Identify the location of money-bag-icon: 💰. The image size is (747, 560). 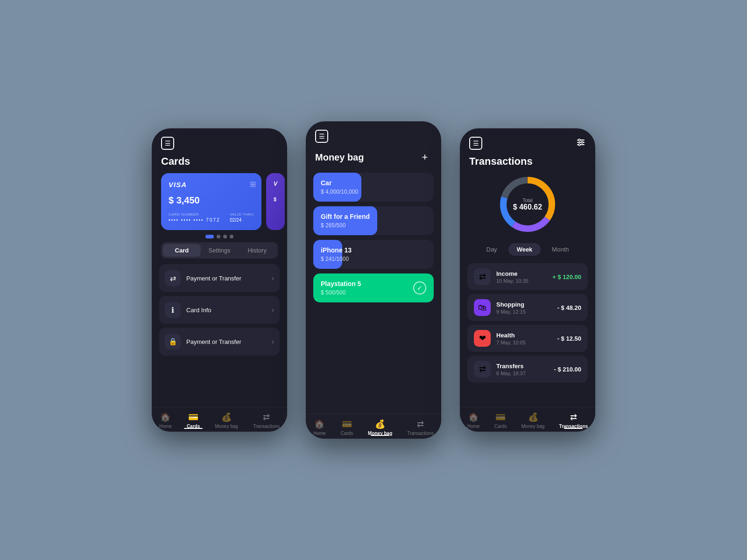
(226, 417).